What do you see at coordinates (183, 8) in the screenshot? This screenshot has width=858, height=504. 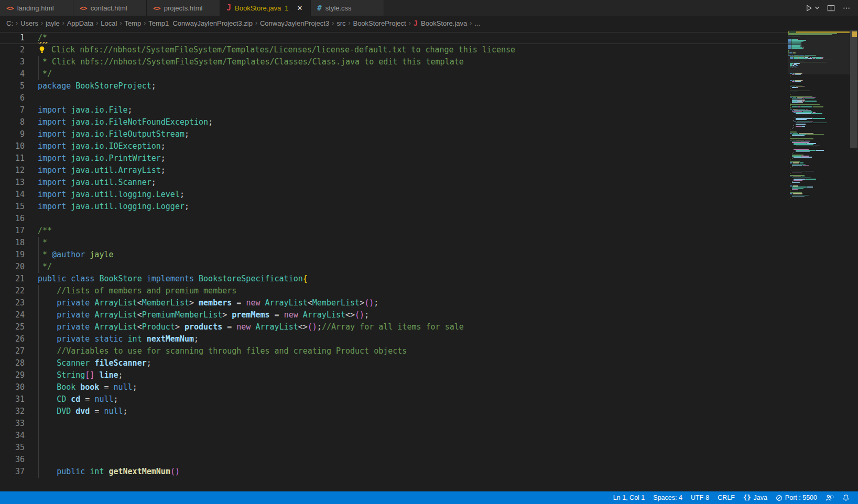 I see `tab-projects.html: <>projects.html` at bounding box center [183, 8].